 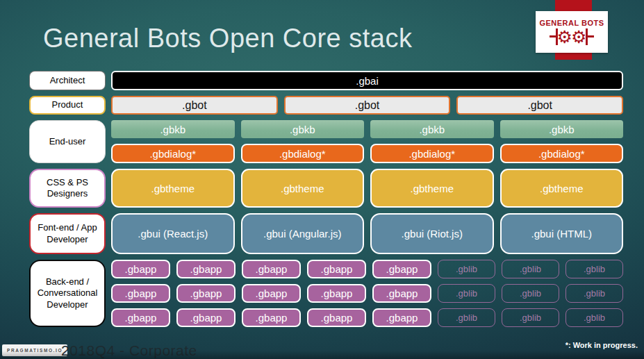 I want to click on role-label-end-user: End-user, so click(x=67, y=142).